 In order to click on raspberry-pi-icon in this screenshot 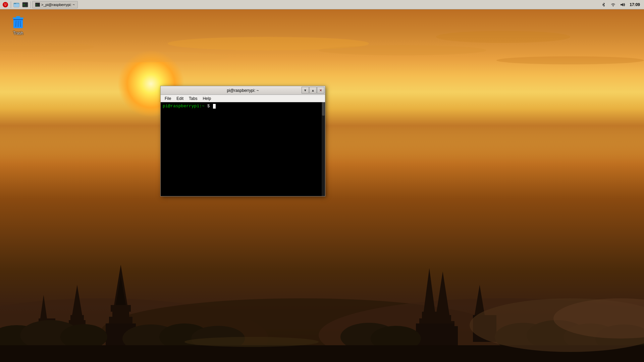, I will do `click(5, 5)`.